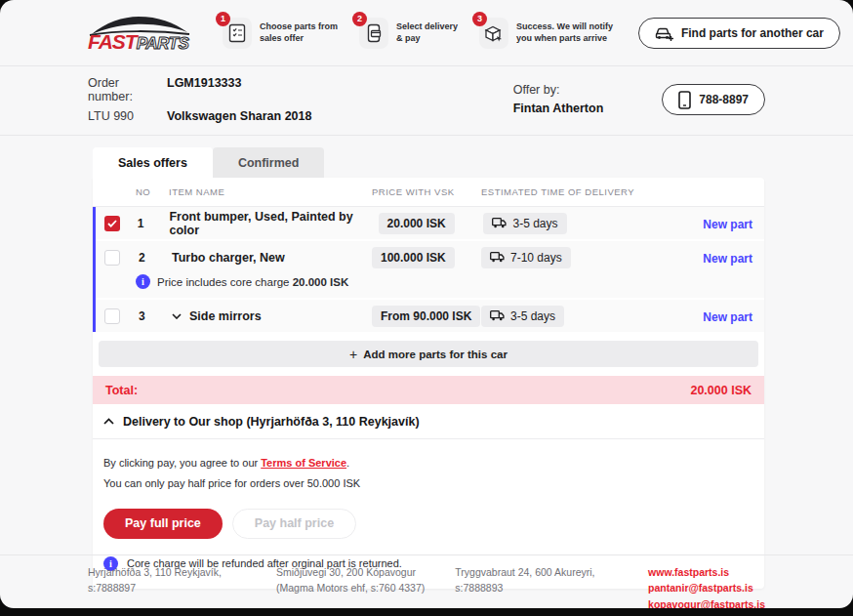  What do you see at coordinates (299, 33) in the screenshot?
I see `step-1-label: Choose parts fromsales offer` at bounding box center [299, 33].